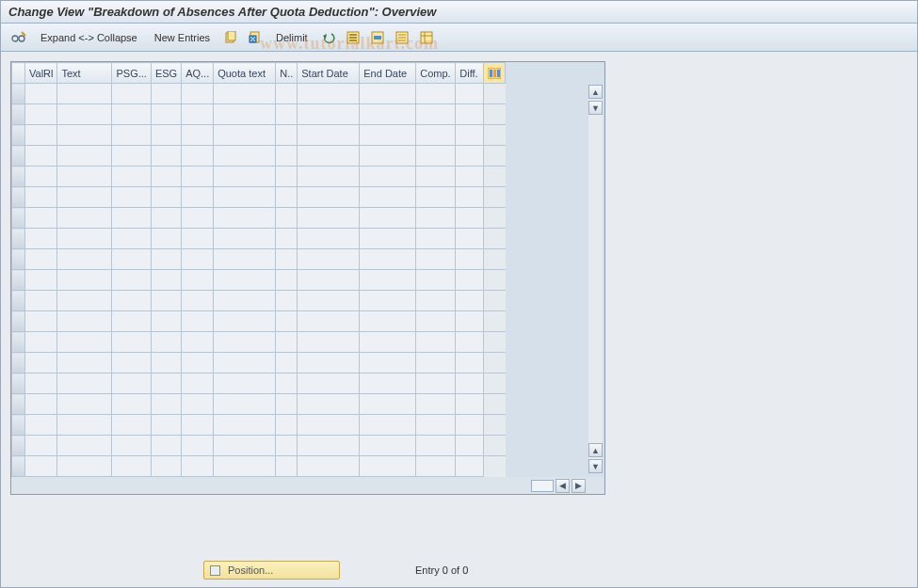 The height and width of the screenshot is (588, 918). What do you see at coordinates (19, 73) in the screenshot?
I see `select-all-rows-button` at bounding box center [19, 73].